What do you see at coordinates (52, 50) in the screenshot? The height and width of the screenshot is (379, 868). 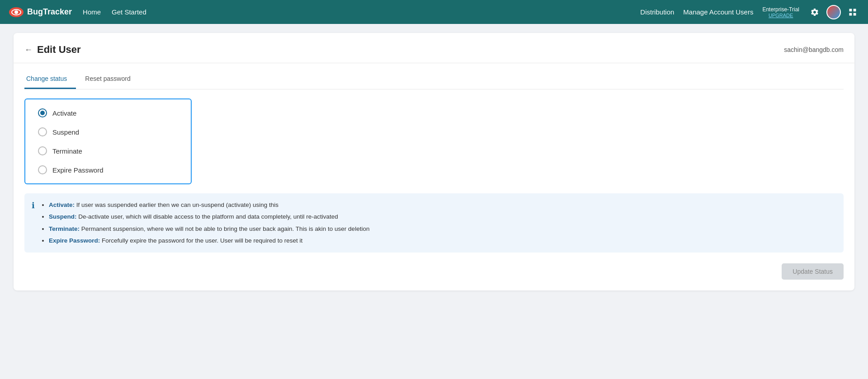 I see `page-header-left: ← Edit User` at bounding box center [52, 50].